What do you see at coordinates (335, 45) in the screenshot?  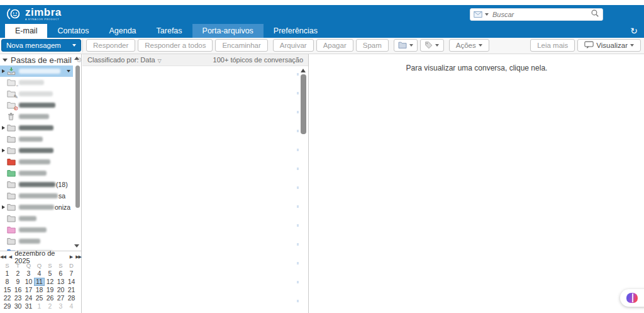 I see `apagar-button: Apagar` at bounding box center [335, 45].